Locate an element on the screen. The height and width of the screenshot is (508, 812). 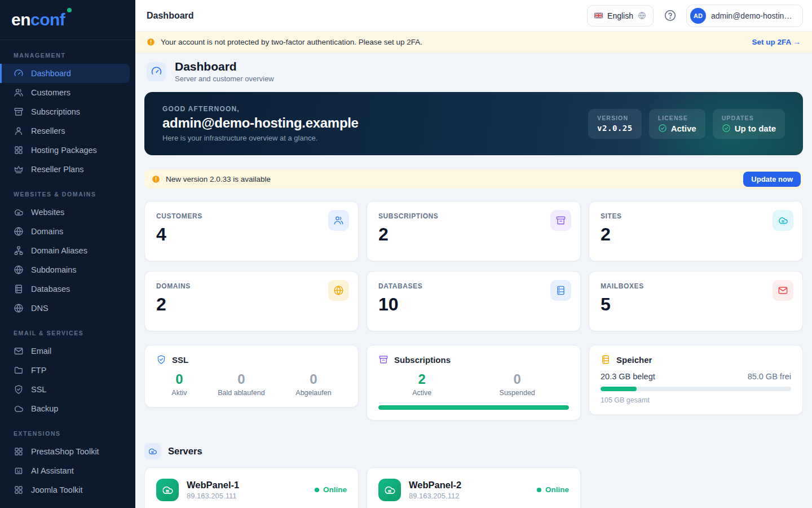
stat-card-mailboxes: MAILBOXES 5 is located at coordinates (696, 301).